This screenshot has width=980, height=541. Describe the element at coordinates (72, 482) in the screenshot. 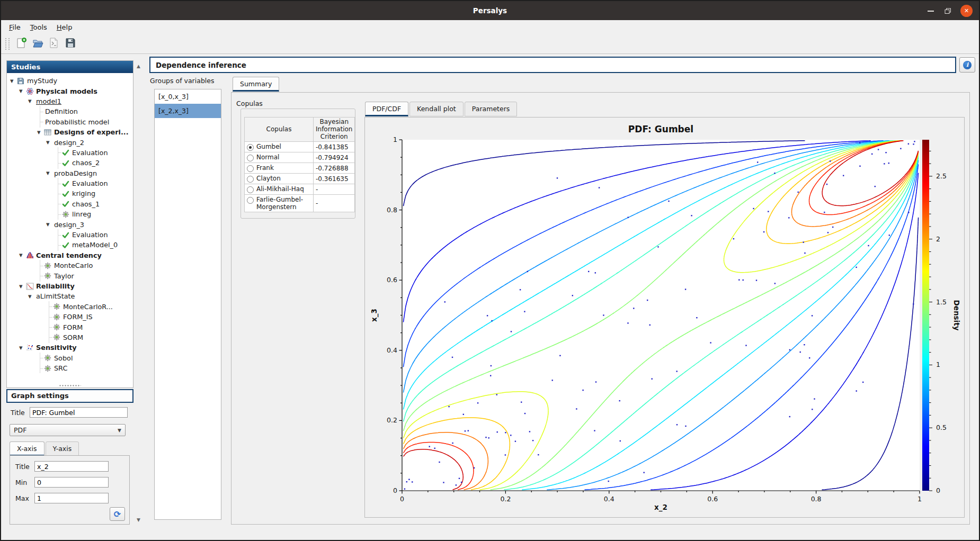

I see `axis-min-input` at that location.